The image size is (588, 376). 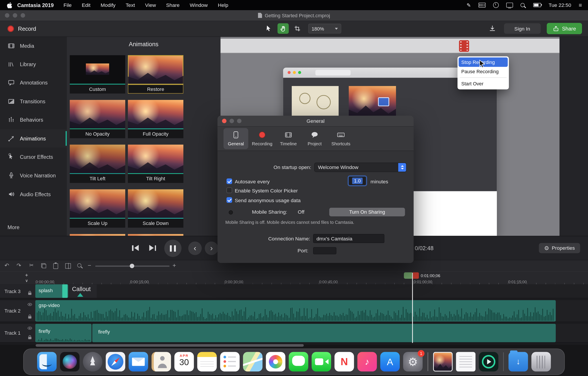 What do you see at coordinates (36, 5) in the screenshot?
I see `app-menu-title: Camtasia 2019` at bounding box center [36, 5].